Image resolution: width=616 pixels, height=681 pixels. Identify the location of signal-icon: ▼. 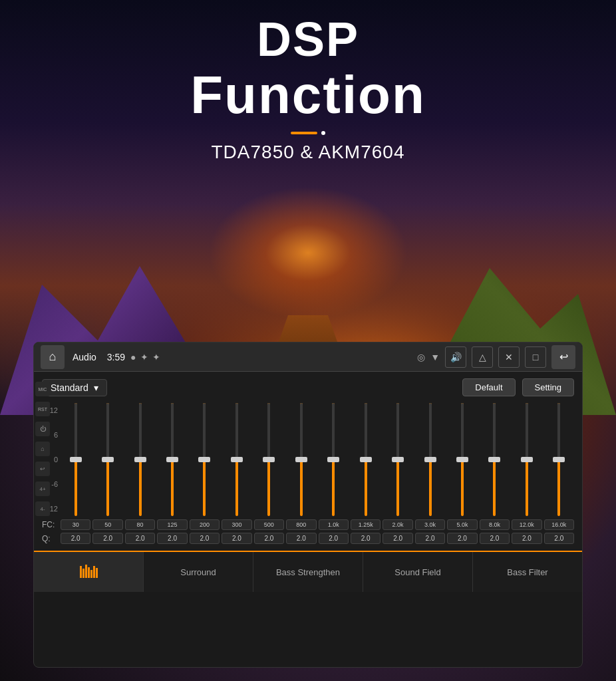
(435, 357).